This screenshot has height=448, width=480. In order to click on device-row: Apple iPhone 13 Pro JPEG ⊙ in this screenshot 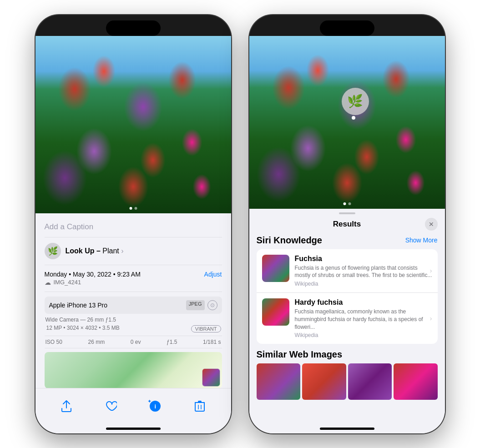, I will do `click(133, 305)`.